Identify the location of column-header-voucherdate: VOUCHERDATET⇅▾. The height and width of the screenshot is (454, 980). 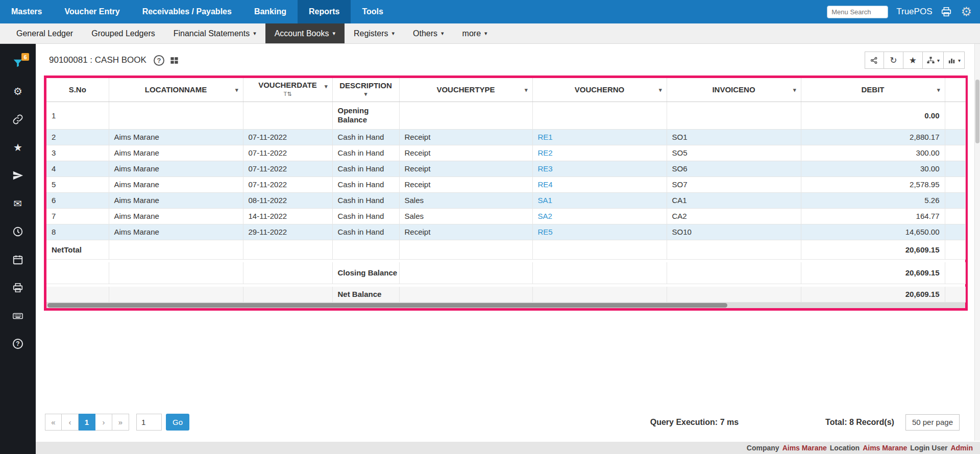
(288, 90).